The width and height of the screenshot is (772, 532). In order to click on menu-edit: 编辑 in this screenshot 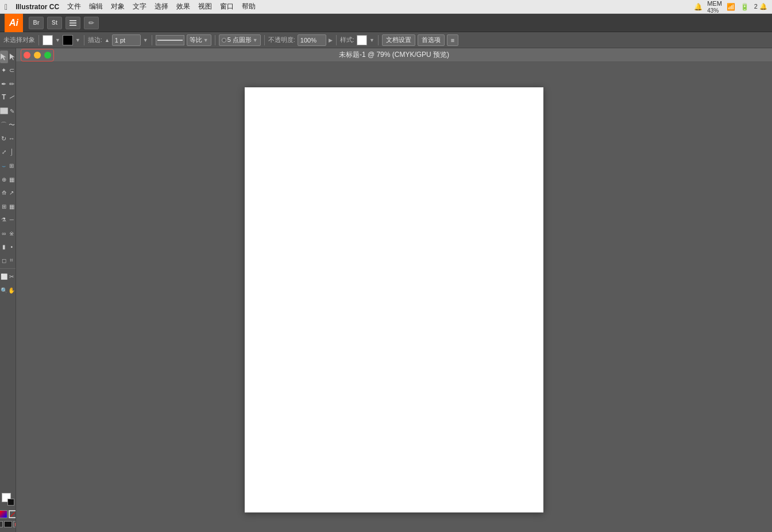, I will do `click(96, 7)`.